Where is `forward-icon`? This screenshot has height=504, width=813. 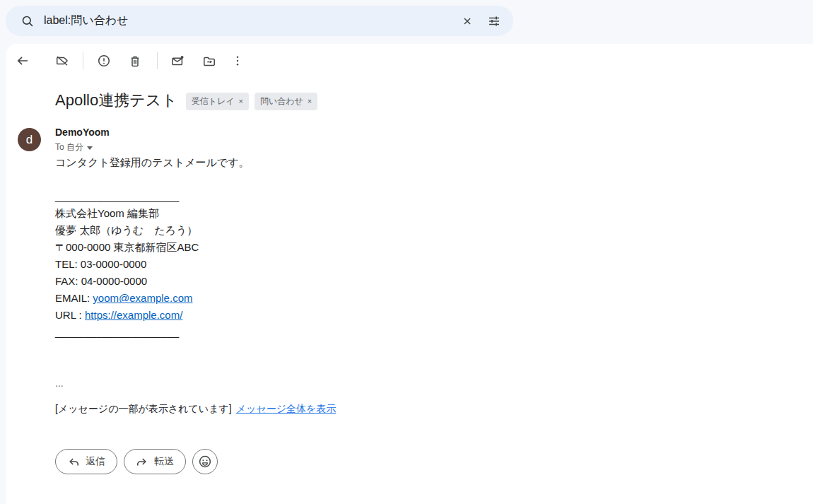
forward-icon is located at coordinates (142, 462).